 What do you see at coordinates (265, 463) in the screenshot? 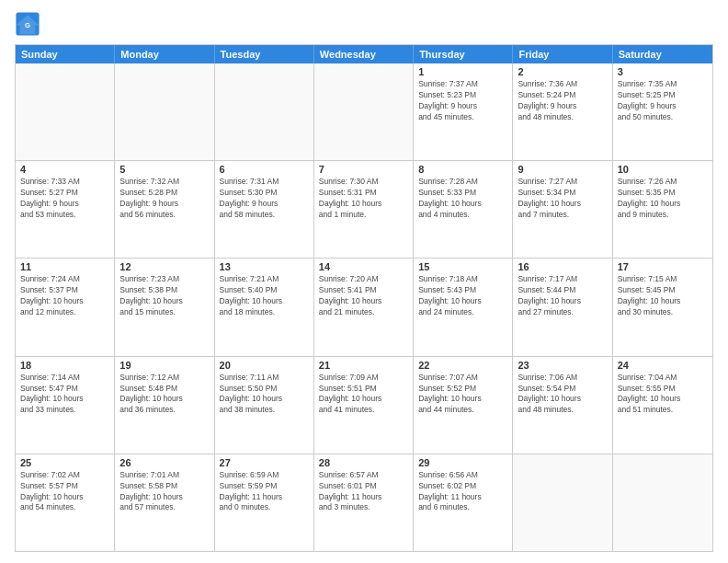
I see `day-number: 27` at bounding box center [265, 463].